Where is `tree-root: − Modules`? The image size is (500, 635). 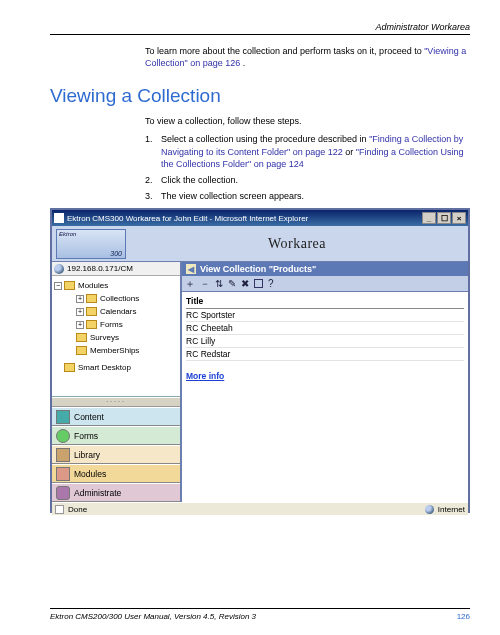 tree-root: − Modules is located at coordinates (116, 286).